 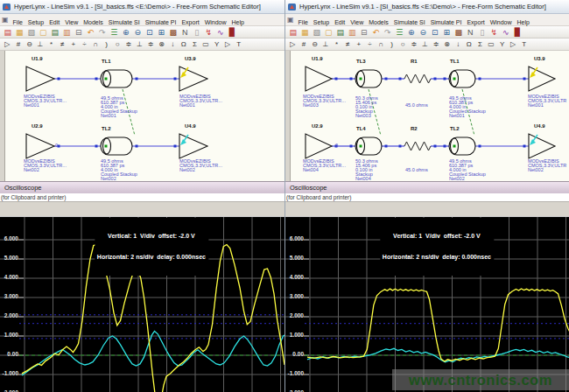 I want to click on driver-U2-symbol, so click(x=40, y=146).